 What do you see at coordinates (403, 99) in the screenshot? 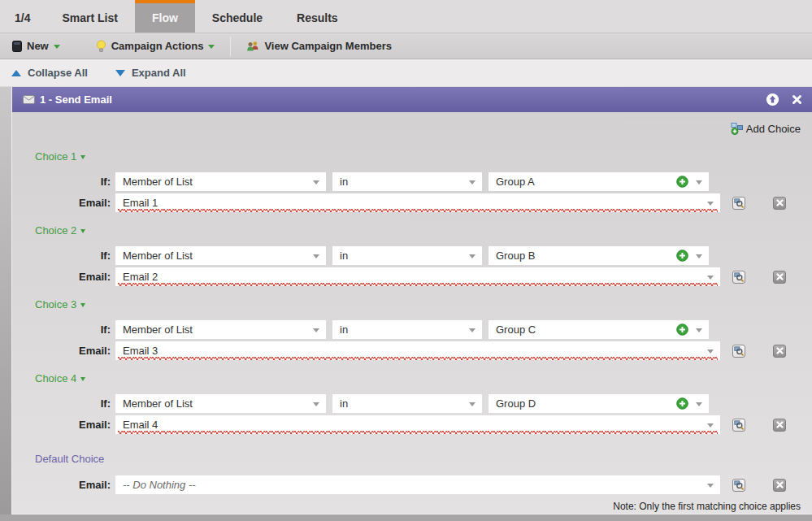
I see `flow-step-title: 1 - Send Email` at bounding box center [403, 99].